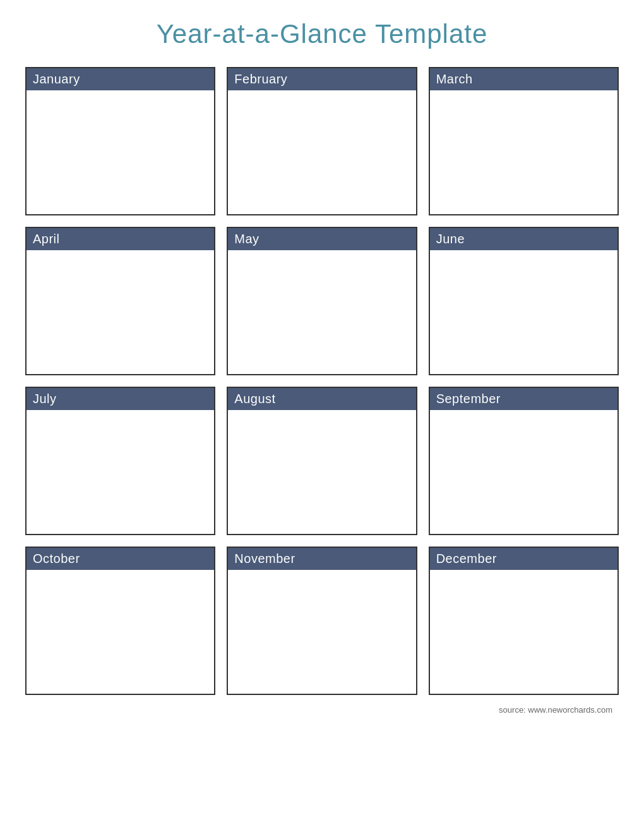 The height and width of the screenshot is (834, 644). What do you see at coordinates (322, 80) in the screenshot?
I see `month-header-february: February` at bounding box center [322, 80].